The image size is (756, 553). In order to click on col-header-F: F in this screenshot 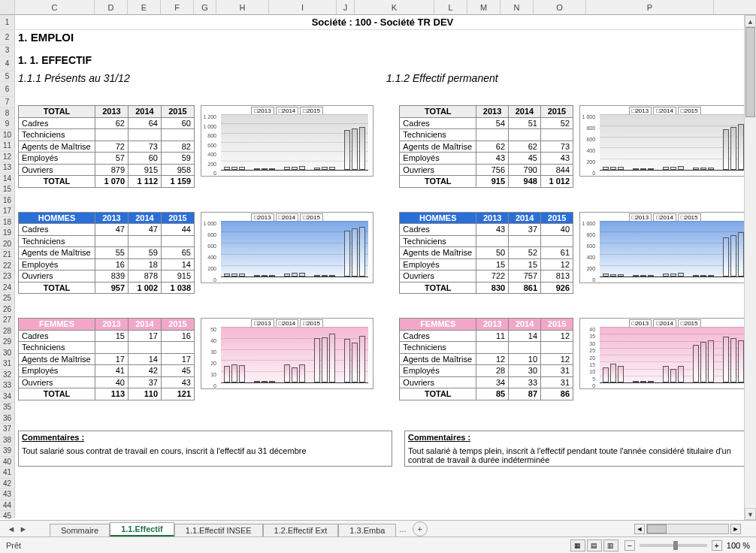, I will do `click(177, 8)`.